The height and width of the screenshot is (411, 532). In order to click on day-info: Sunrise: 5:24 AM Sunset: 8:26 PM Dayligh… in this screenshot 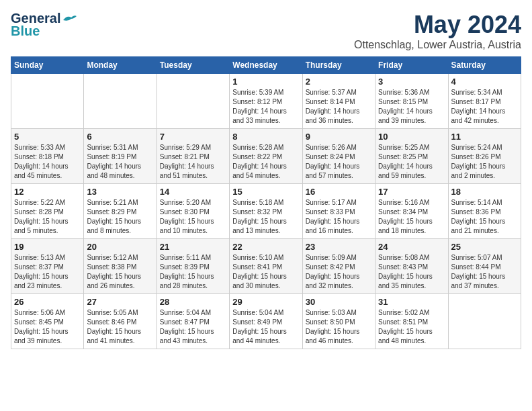, I will do `click(485, 162)`.